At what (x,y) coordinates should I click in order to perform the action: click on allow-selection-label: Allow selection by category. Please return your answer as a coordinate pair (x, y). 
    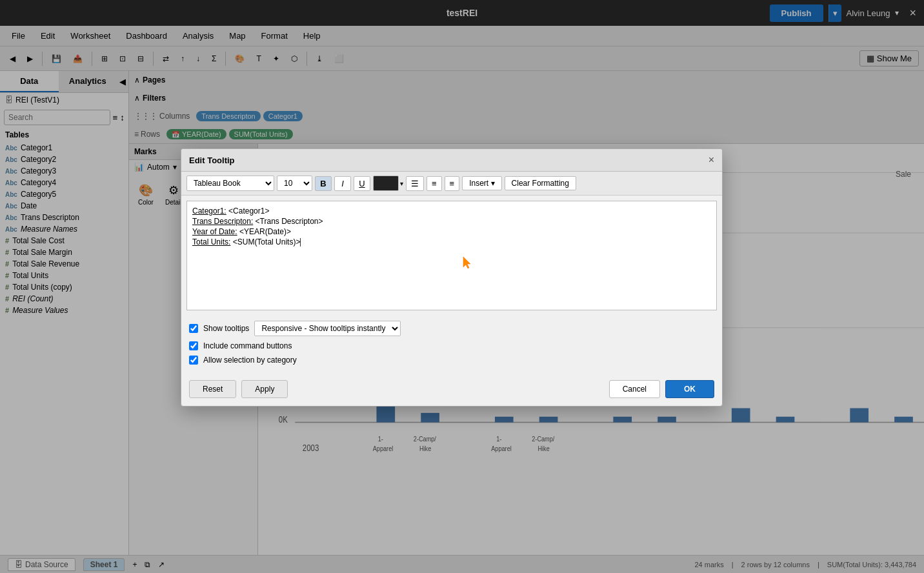
    Looking at the image, I should click on (250, 360).